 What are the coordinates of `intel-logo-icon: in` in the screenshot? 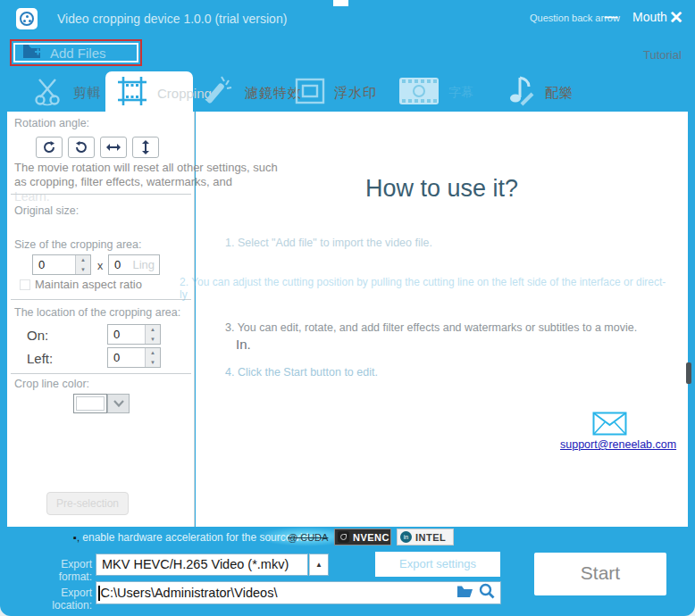 It's located at (406, 537).